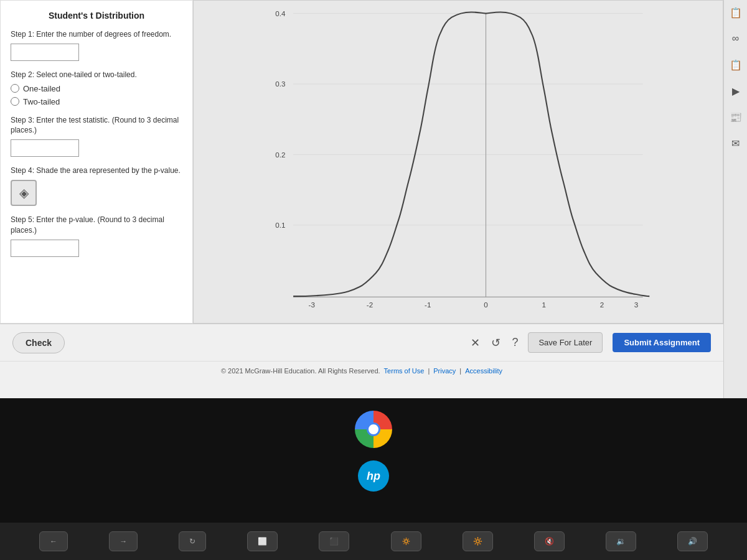 This screenshot has height=560, width=747. Describe the element at coordinates (692, 541) in the screenshot. I see `key-vol-up: 🔊` at that location.